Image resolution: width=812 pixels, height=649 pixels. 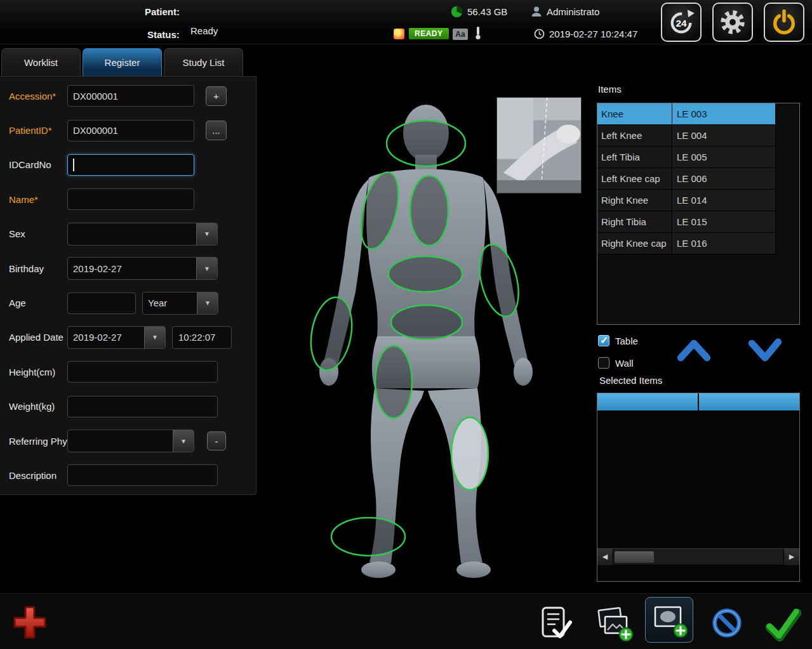 What do you see at coordinates (34, 165) in the screenshot?
I see `id-card-label: IDCardNo` at bounding box center [34, 165].